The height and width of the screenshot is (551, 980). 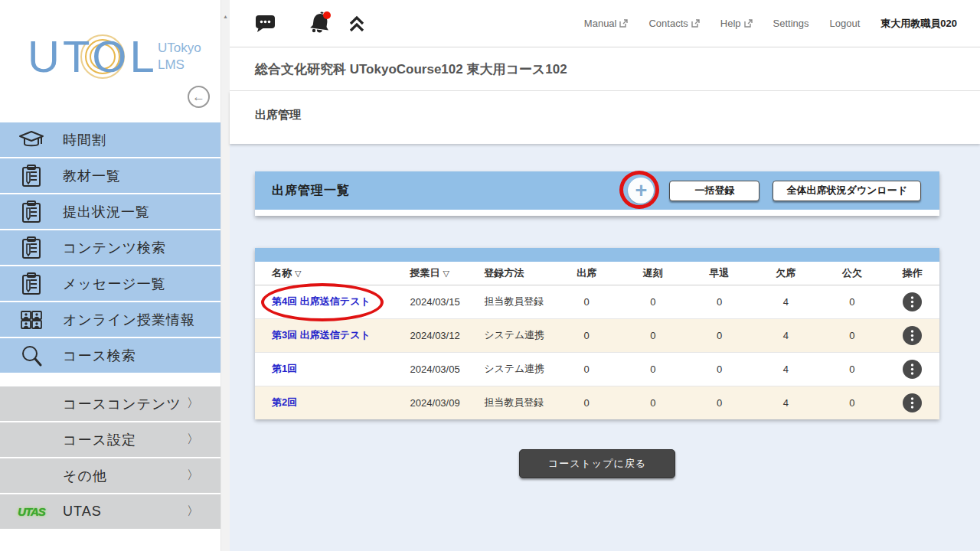 What do you see at coordinates (786, 273) in the screenshot?
I see `column-header-absent: 欠席` at bounding box center [786, 273].